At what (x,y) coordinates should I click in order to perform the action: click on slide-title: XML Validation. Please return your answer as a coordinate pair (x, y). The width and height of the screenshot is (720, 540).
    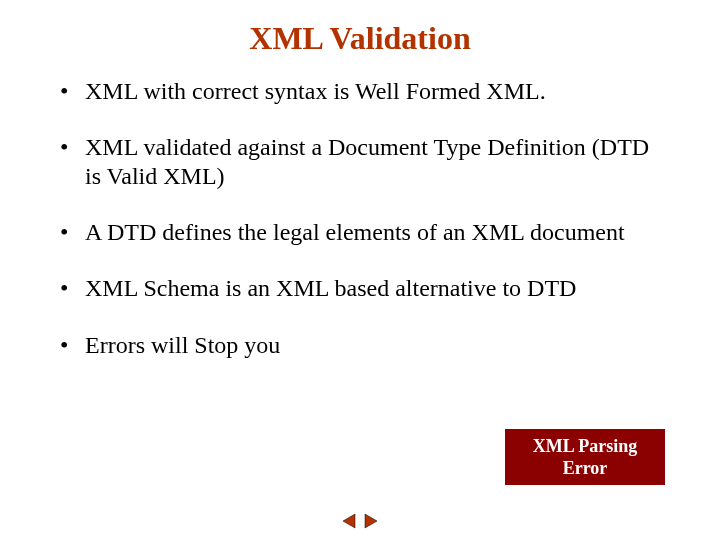
    Looking at the image, I should click on (360, 34).